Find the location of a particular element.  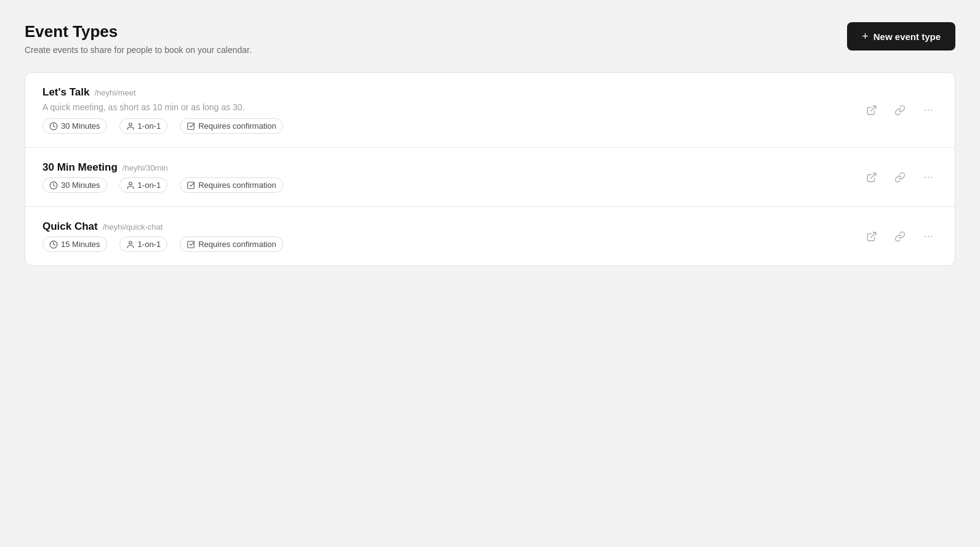

event-info: 30 Min Meeting /heyhi/30min 30 Minutes is located at coordinates (445, 177).